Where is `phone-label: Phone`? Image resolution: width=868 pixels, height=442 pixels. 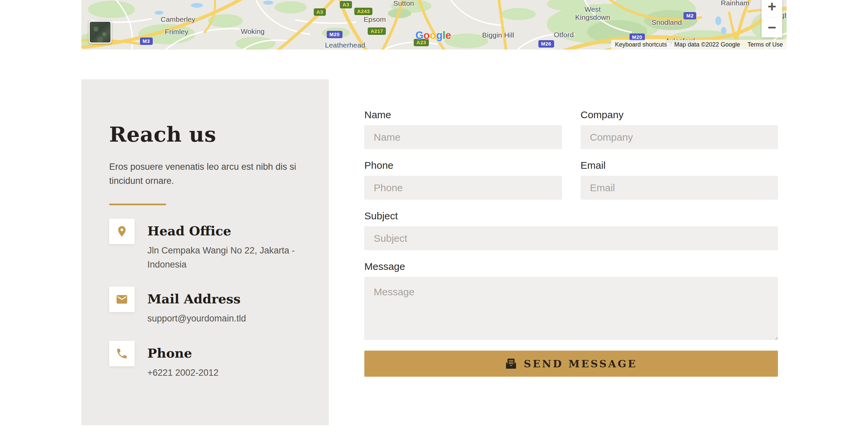
phone-label: Phone is located at coordinates (463, 165).